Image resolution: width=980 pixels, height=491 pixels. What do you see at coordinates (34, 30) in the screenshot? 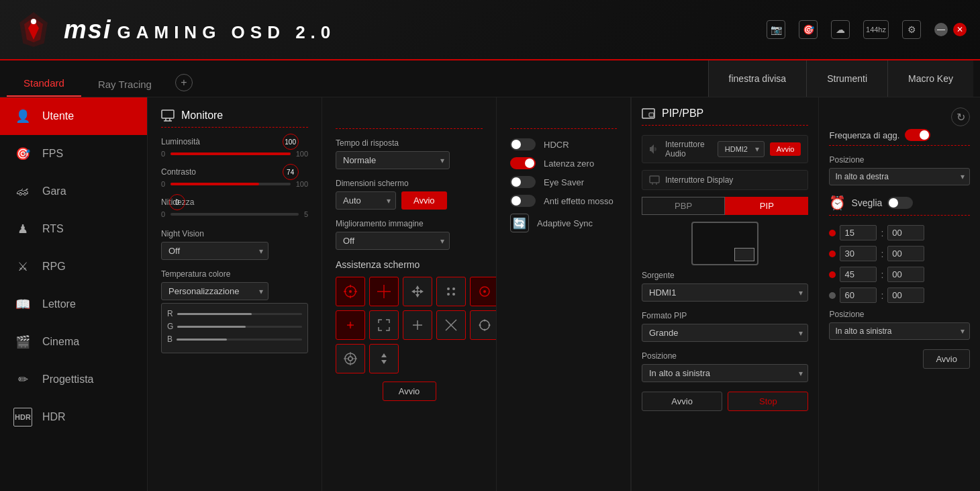
I see `msi-dragon-logo` at bounding box center [34, 30].